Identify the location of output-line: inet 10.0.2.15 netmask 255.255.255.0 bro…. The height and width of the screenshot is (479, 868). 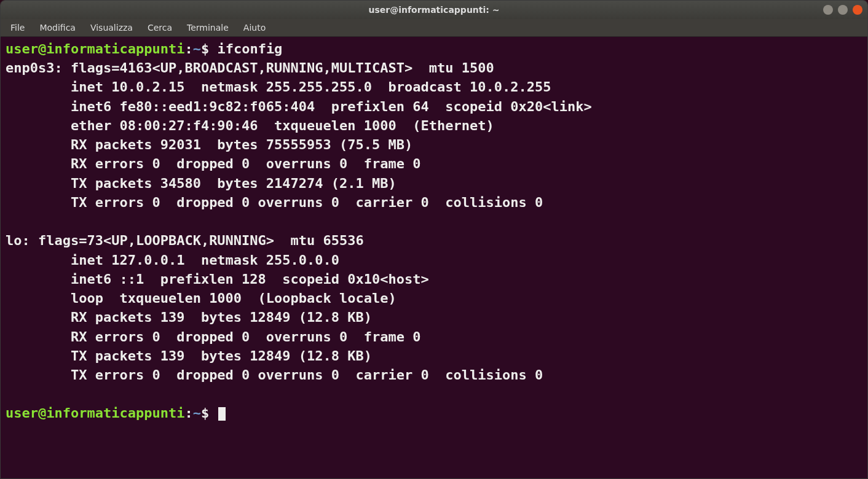
(278, 87).